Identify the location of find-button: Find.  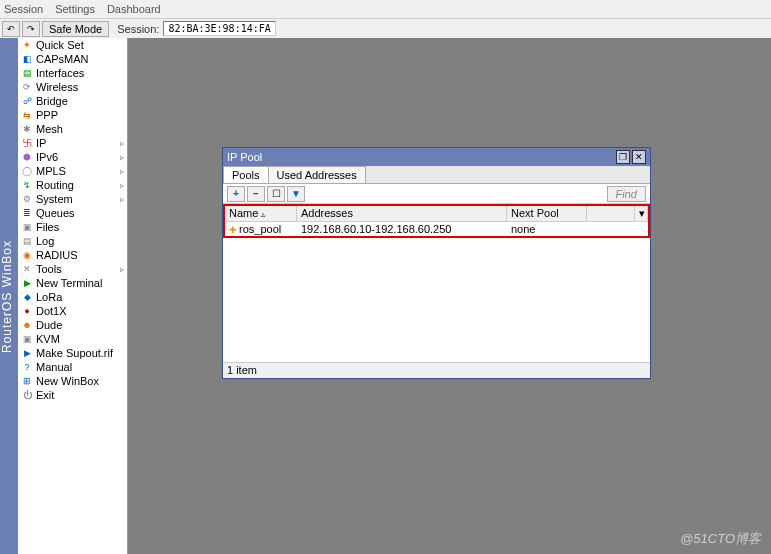
(626, 194).